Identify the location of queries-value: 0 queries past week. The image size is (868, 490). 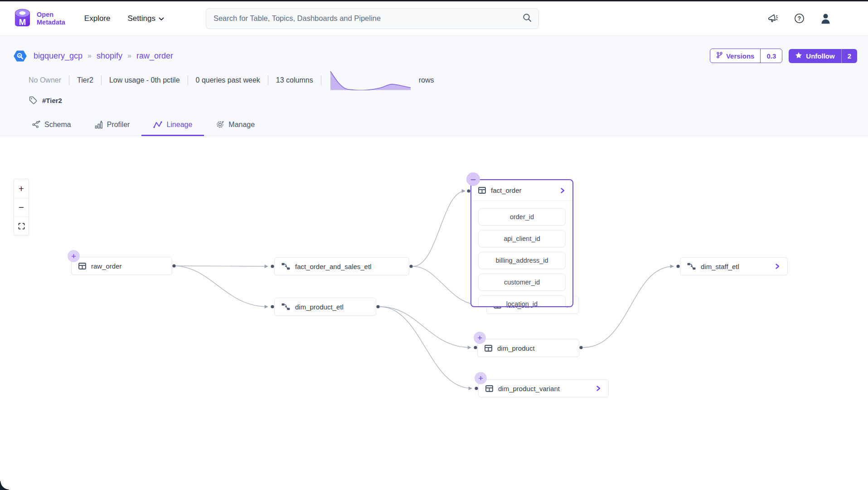
(228, 80).